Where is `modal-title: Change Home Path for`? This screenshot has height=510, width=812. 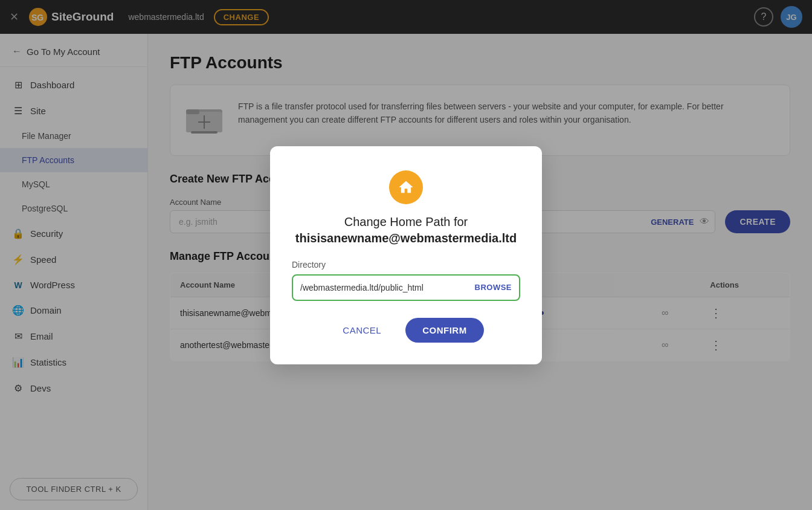 modal-title: Change Home Path for is located at coordinates (406, 222).